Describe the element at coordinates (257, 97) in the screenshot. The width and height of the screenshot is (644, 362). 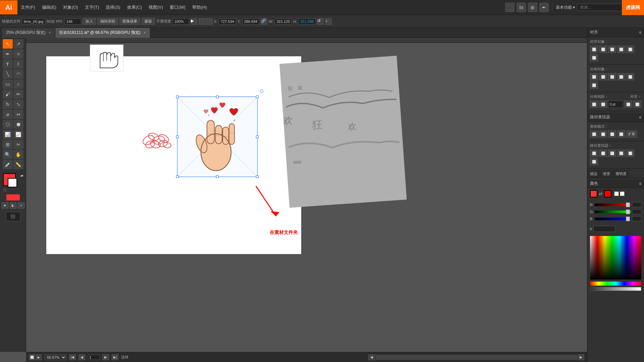
I see `handle-tr` at that location.